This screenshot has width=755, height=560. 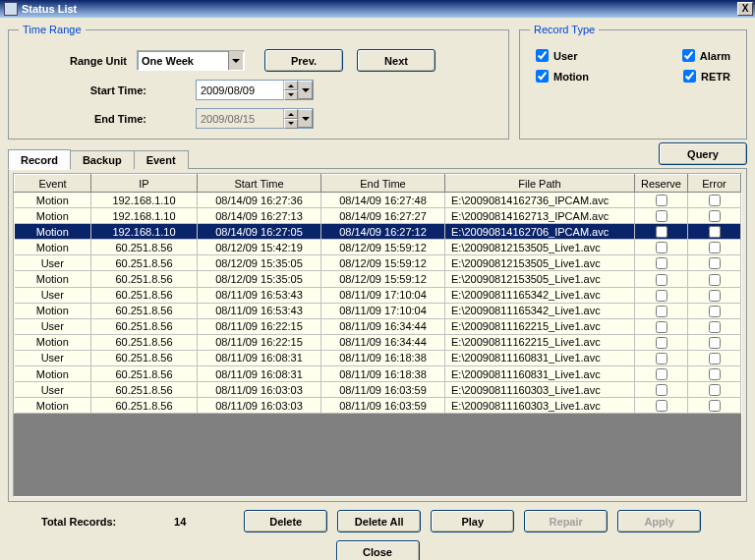 What do you see at coordinates (472, 521) in the screenshot?
I see `play-button: Play` at bounding box center [472, 521].